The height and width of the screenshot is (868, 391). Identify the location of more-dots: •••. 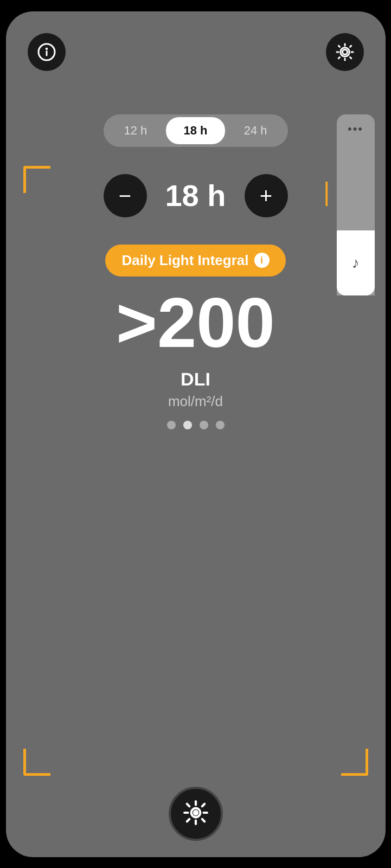
(356, 129).